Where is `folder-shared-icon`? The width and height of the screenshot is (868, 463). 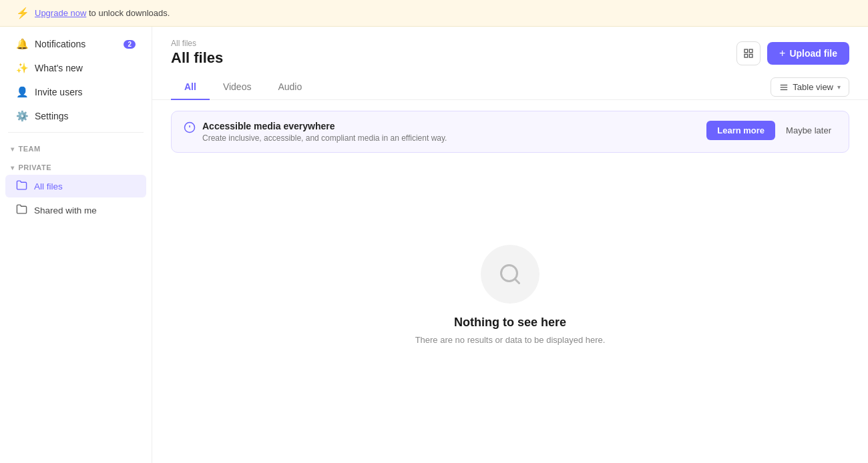 folder-shared-icon is located at coordinates (21, 210).